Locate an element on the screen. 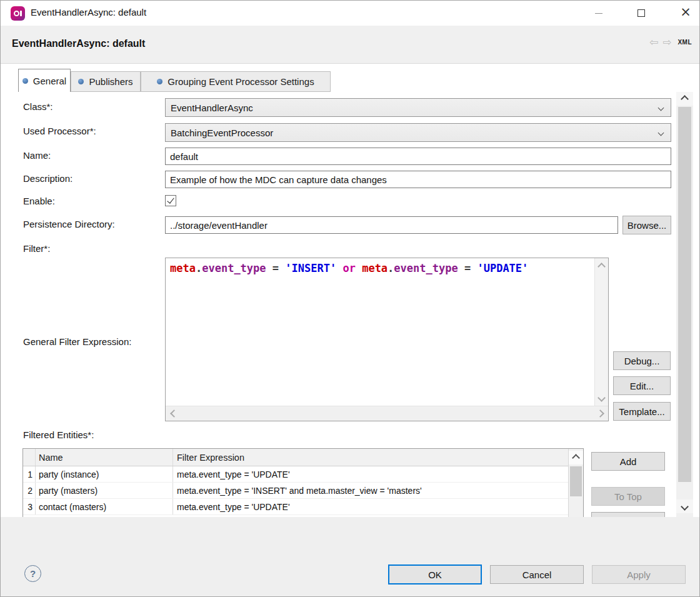 This screenshot has height=597, width=700. row-name: party (masters) is located at coordinates (104, 490).